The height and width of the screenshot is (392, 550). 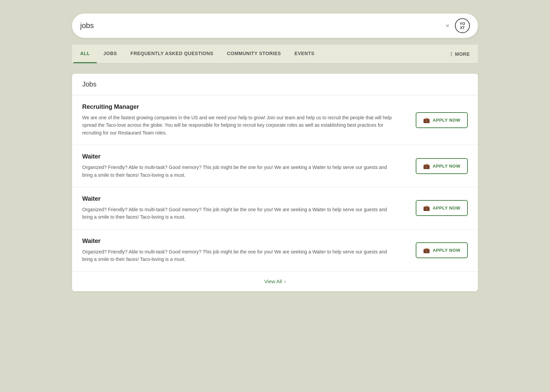 I want to click on search-input, so click(x=263, y=26).